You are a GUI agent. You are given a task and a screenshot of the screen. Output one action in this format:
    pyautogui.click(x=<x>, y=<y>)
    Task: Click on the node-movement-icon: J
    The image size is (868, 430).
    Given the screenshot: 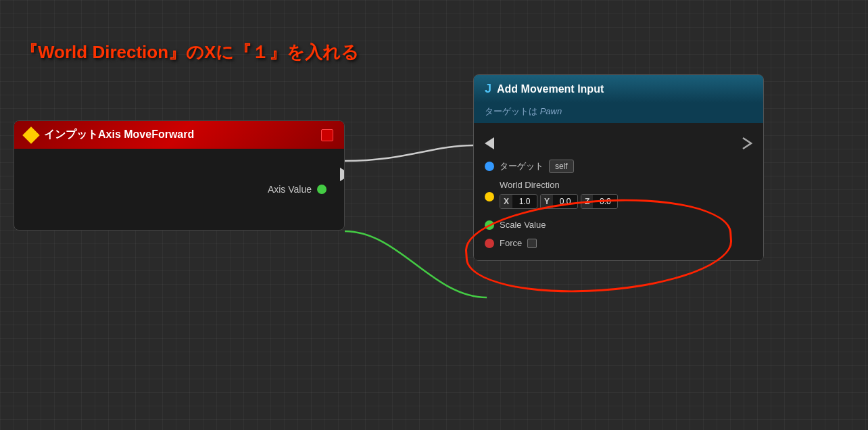 What is the action you would take?
    pyautogui.click(x=488, y=89)
    